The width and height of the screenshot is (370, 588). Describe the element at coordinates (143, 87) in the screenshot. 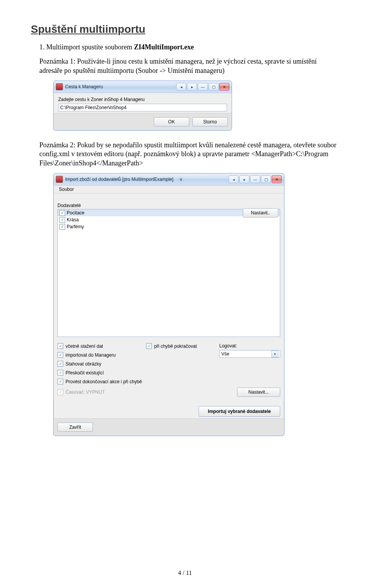

I see `titlebar: Cesta k Manageru ◂ ▸ — ▢ ✕` at that location.